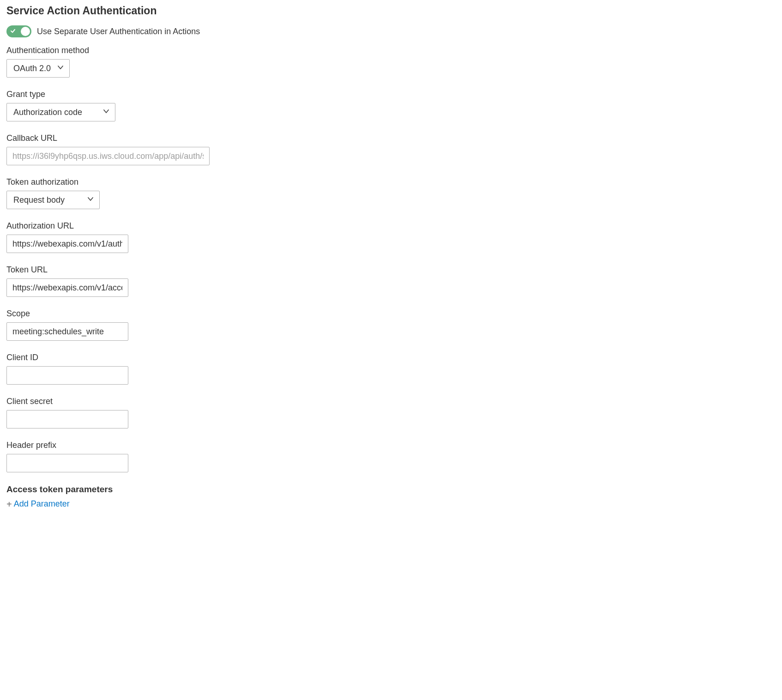 Image resolution: width=782 pixels, height=700 pixels. What do you see at coordinates (391, 456) in the screenshot?
I see `header-prefix-field: Header prefix` at bounding box center [391, 456].